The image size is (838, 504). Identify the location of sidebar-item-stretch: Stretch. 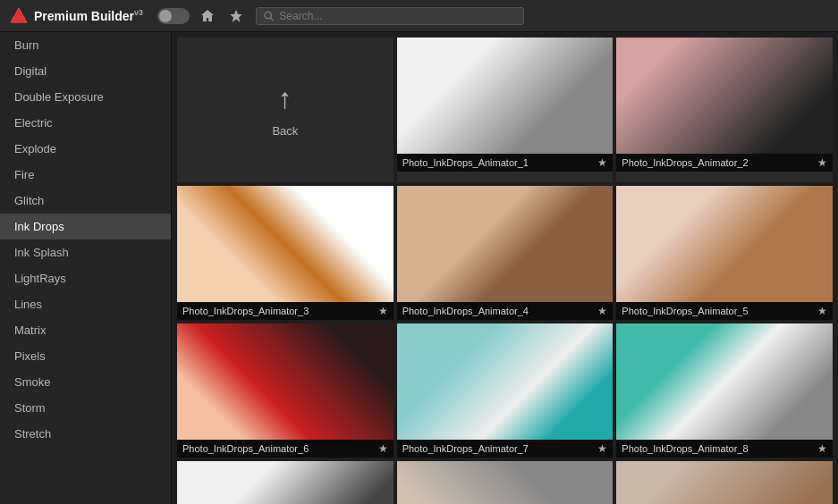
(86, 434).